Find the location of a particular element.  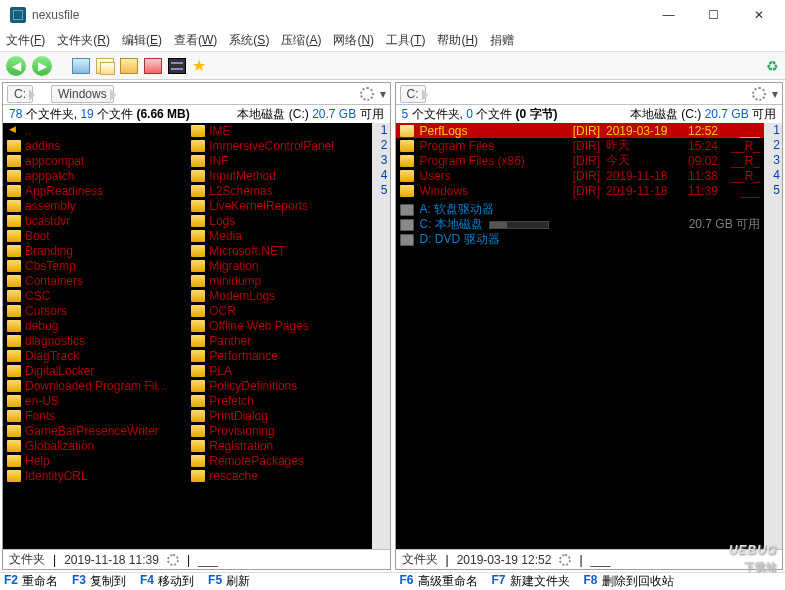

menu-item: 文件(F) is located at coordinates (26, 40).